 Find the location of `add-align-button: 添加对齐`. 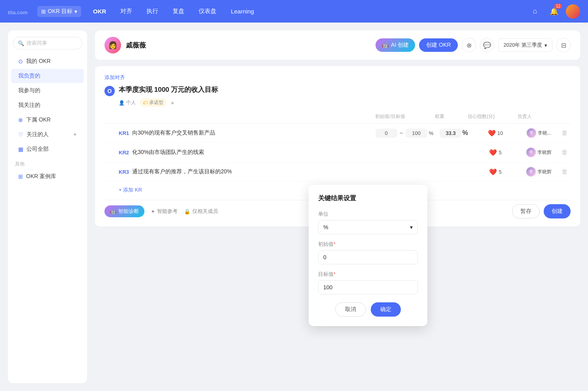

add-align-button: 添加对齐 is located at coordinates (338, 78).